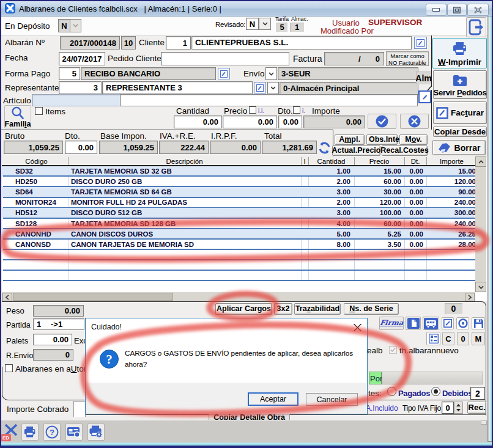 The image size is (493, 448). What do you see at coordinates (252, 24) in the screenshot?
I see `revisado-field: N` at bounding box center [252, 24].